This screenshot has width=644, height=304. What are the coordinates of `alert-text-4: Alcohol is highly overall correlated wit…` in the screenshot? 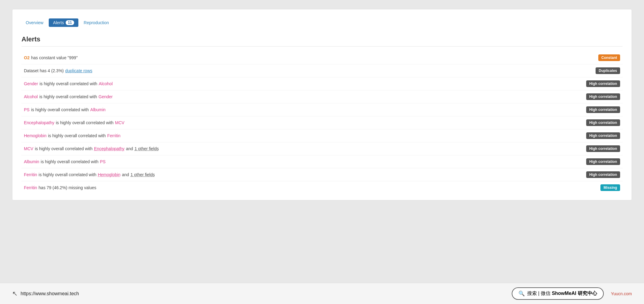 It's located at (68, 97).